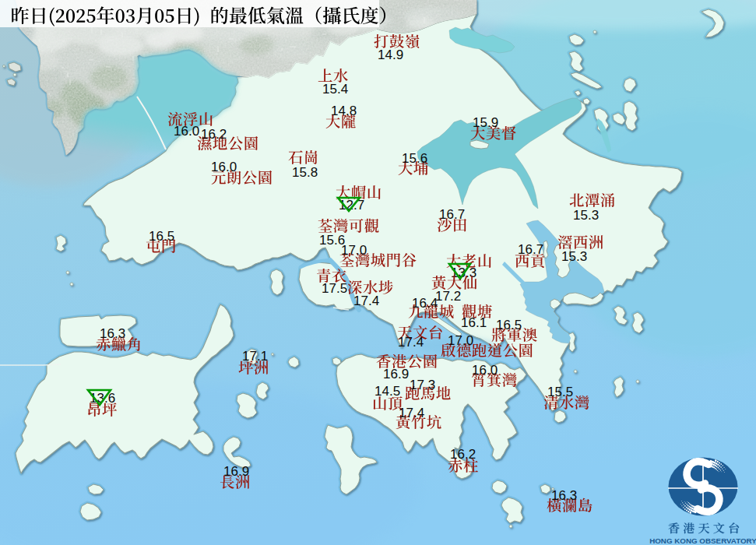 The width and height of the screenshot is (756, 545). What do you see at coordinates (425, 304) in the screenshot?
I see `svg-text: 16.4` at bounding box center [425, 304].